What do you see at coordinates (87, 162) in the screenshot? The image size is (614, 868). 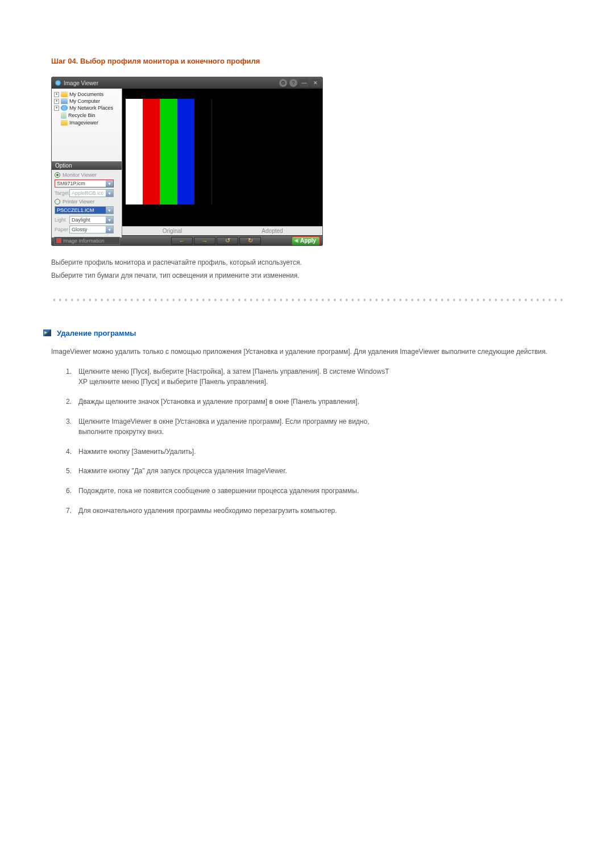 I see `sidebar: +My Documents +My Computer +My Network P…` at bounding box center [87, 162].